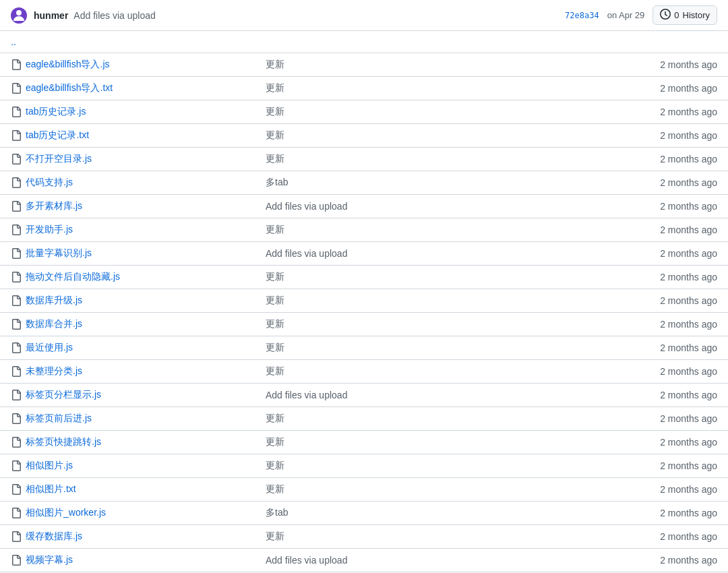 This screenshot has height=573, width=728. What do you see at coordinates (364, 231) in the screenshot?
I see `table-row: 开发助手.js 更新2 months ago` at bounding box center [364, 231].